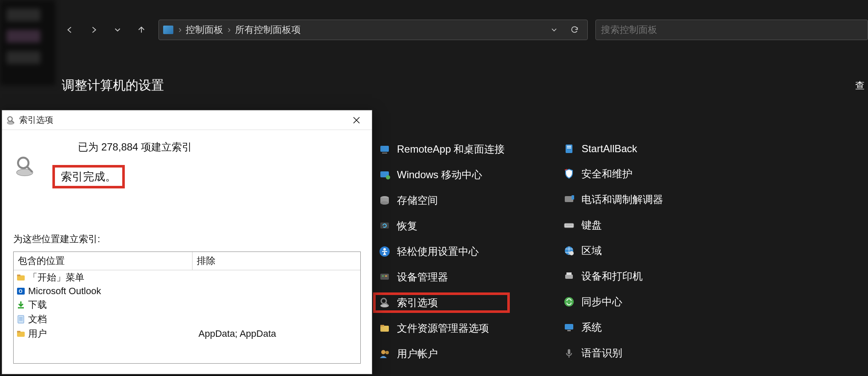 The width and height of the screenshot is (868, 376). Describe the element at coordinates (569, 200) in the screenshot. I see `phone-modem-icon` at that location.